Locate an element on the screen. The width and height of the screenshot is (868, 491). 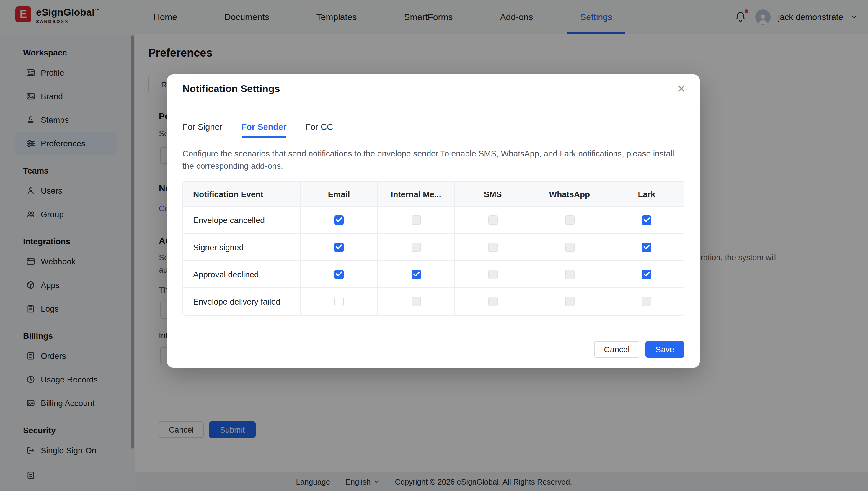
column-header-whatsapp: WhatsApp is located at coordinates (570, 194).